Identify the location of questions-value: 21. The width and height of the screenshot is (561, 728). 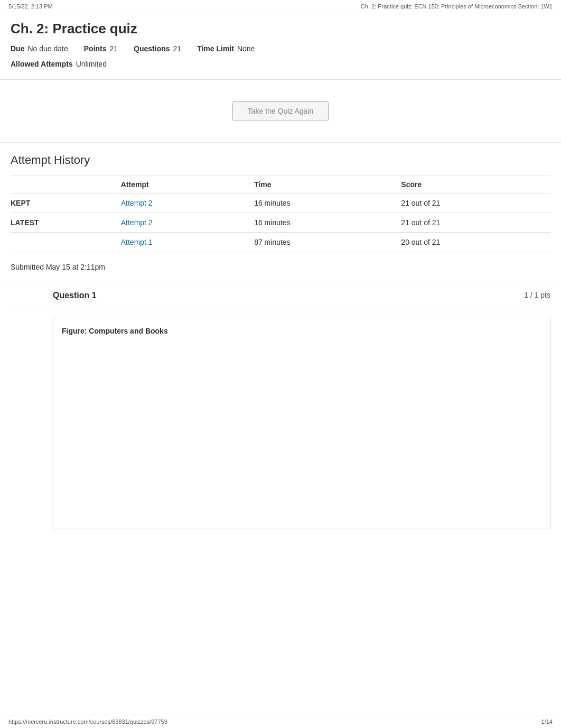
(177, 49).